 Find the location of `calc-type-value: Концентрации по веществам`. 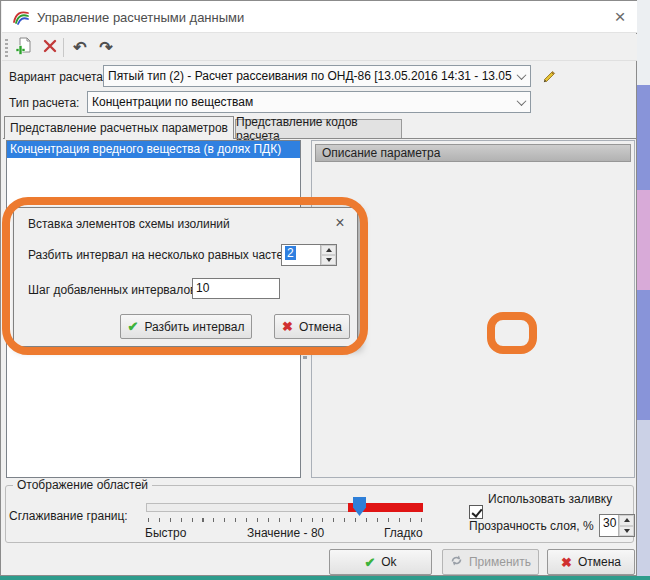

calc-type-value: Концентрации по веществам is located at coordinates (300, 102).